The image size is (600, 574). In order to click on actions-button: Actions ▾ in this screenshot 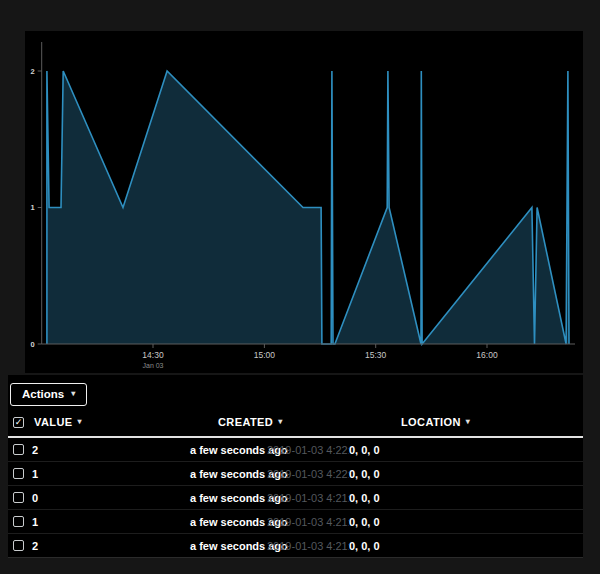, I will do `click(48, 394)`.